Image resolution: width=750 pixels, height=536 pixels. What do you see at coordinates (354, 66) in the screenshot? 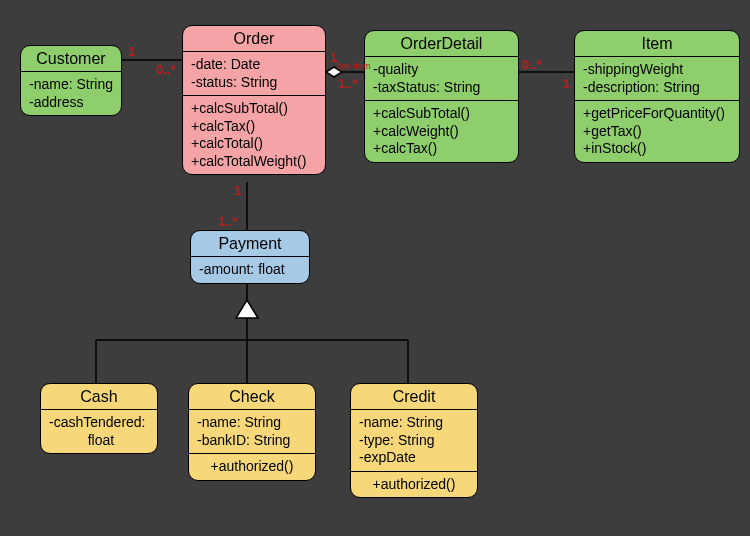
I see `assoc-line-item: line item` at bounding box center [354, 66].